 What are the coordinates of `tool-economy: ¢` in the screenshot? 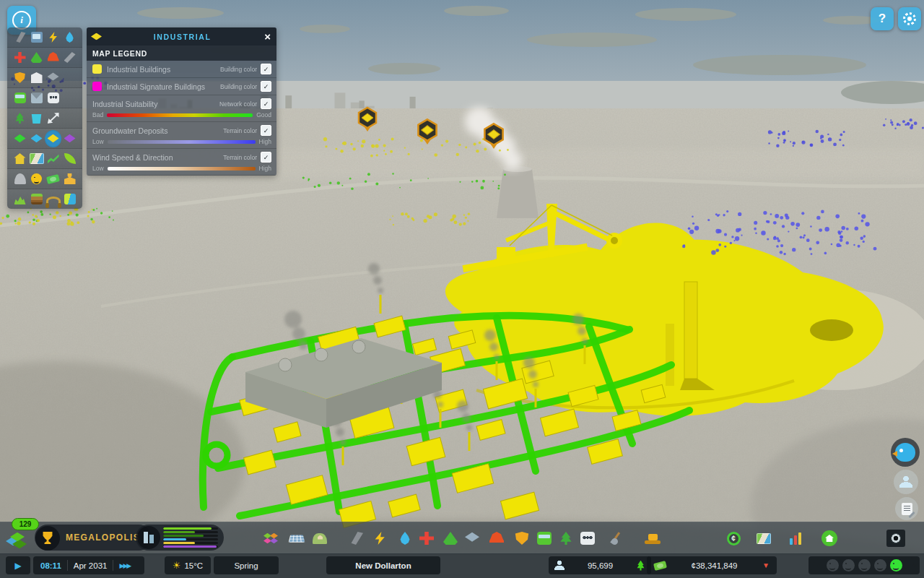 It's located at (733, 538).